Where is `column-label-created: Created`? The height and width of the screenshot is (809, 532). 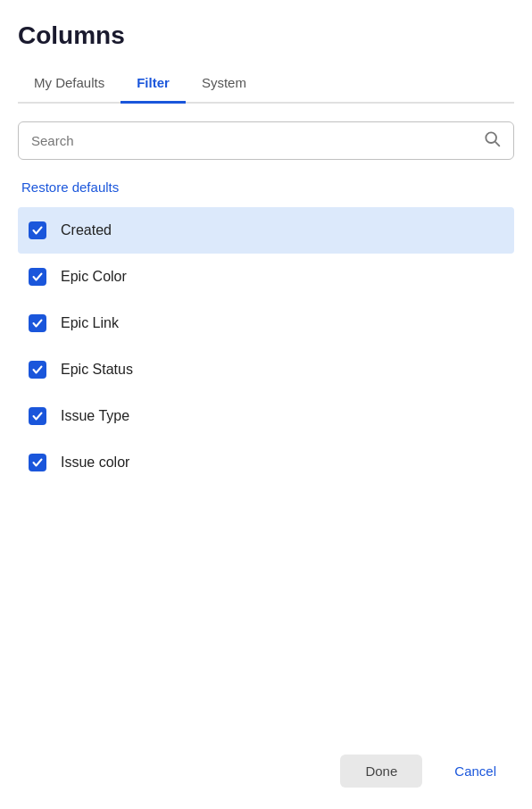
column-label-created: Created is located at coordinates (86, 230).